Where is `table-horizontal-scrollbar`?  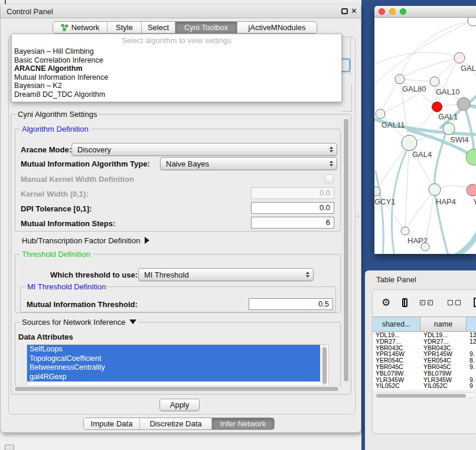 table-horizontal-scrollbar is located at coordinates (425, 395).